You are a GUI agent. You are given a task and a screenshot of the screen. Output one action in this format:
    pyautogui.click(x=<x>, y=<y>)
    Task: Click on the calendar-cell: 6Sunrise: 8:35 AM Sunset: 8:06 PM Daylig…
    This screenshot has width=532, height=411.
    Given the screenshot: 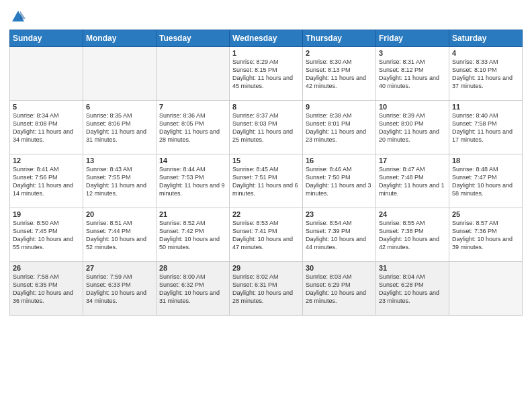 What is the action you would take?
    pyautogui.click(x=120, y=128)
    